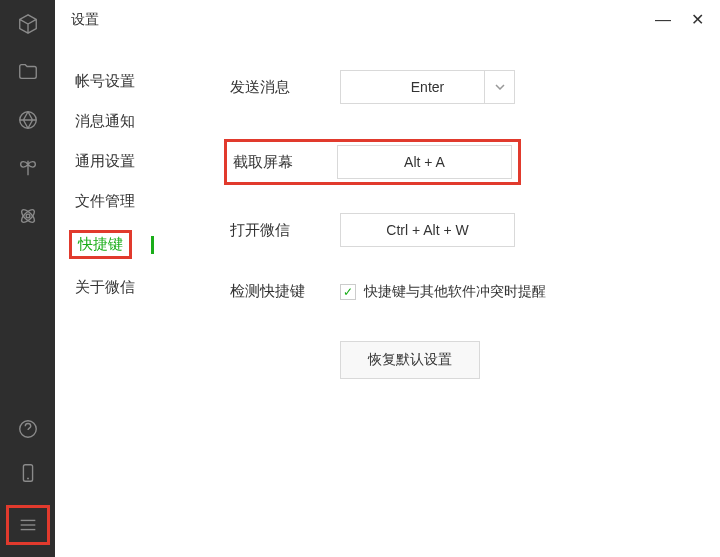  I want to click on nav-tab-general: 通用设置, so click(132, 162).